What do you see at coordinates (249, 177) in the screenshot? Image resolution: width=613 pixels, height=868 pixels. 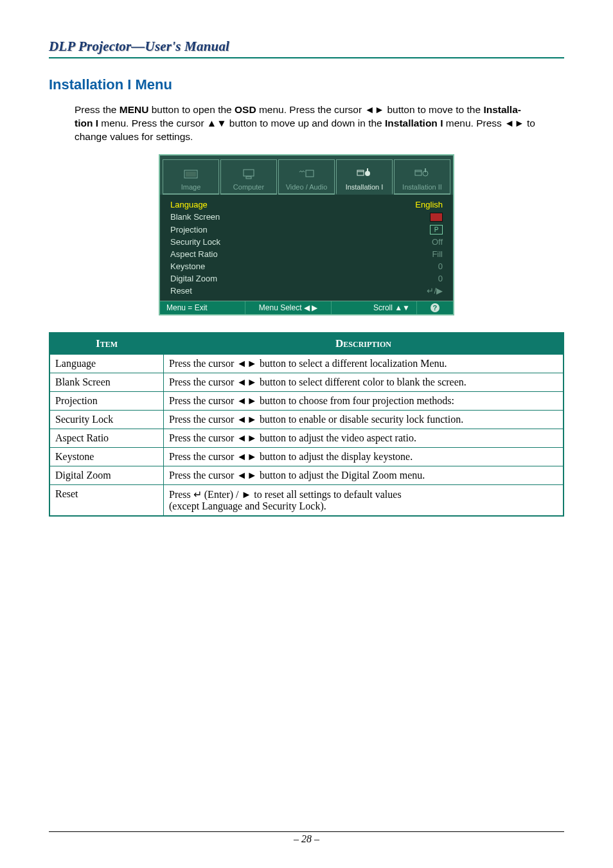 I see `osd-tab-computer: Computer` at bounding box center [249, 177].